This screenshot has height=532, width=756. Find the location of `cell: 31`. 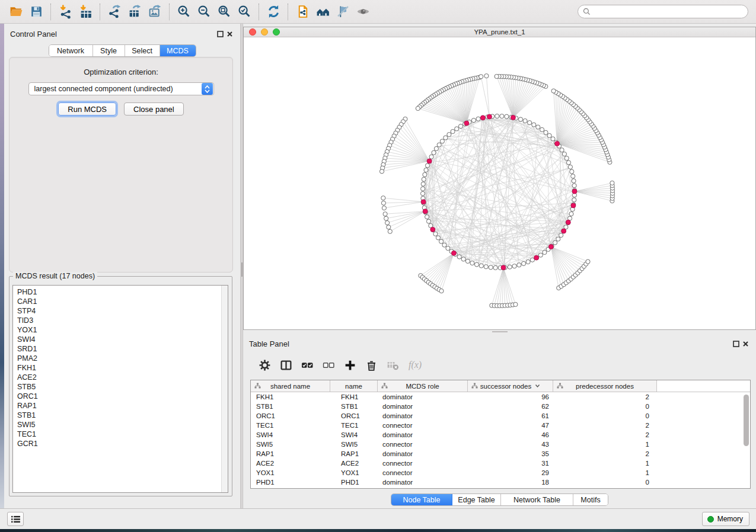

cell: 31 is located at coordinates (511, 463).